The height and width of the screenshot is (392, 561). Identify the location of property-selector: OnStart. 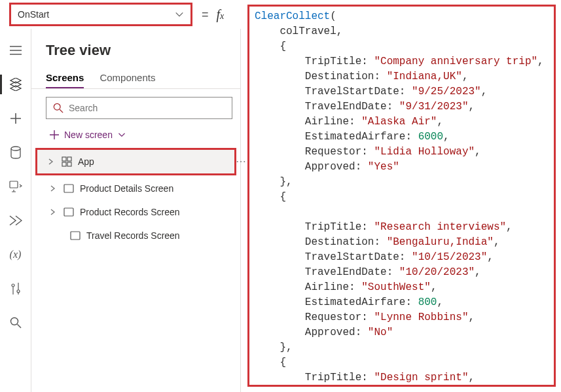
(101, 14).